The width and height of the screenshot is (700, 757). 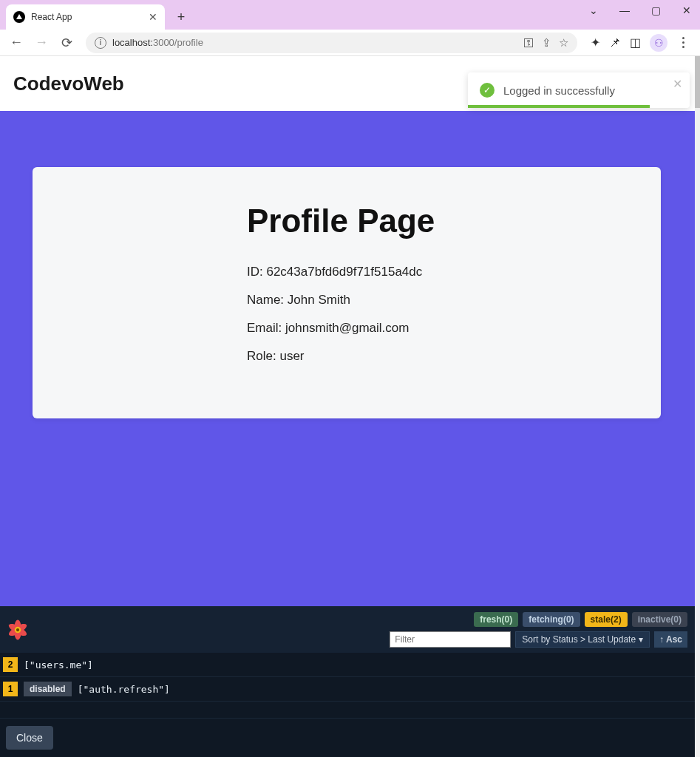 I want to click on pill-fresh: fresh(0), so click(x=496, y=619).